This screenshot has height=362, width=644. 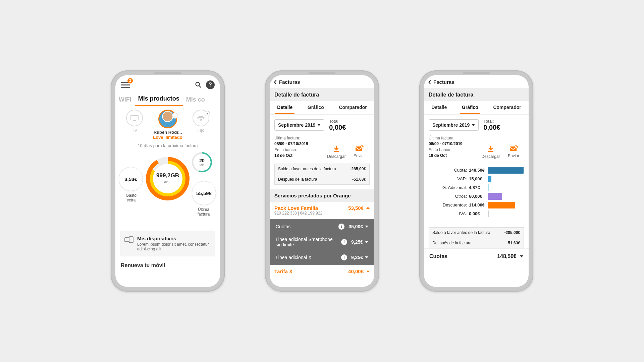 What do you see at coordinates (476, 188) in the screenshot?
I see `chart-row: G. Adicional:4,87€` at bounding box center [476, 188].